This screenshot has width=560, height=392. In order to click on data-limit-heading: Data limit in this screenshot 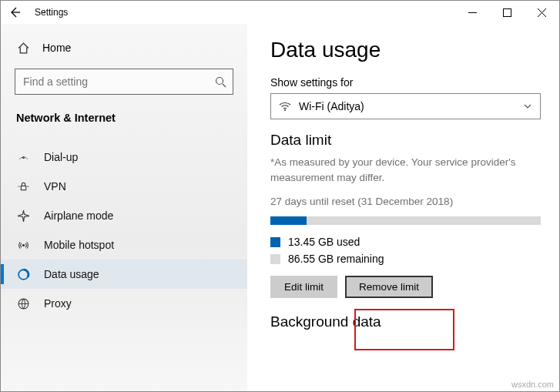, I will do `click(405, 140)`.